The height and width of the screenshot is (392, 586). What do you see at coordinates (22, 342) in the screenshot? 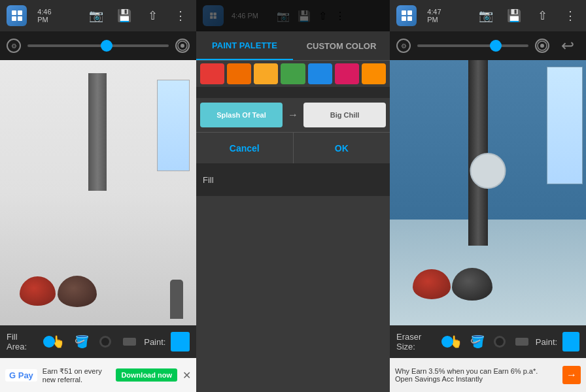
I see `left-fill-label: Fill Area:` at bounding box center [22, 342].